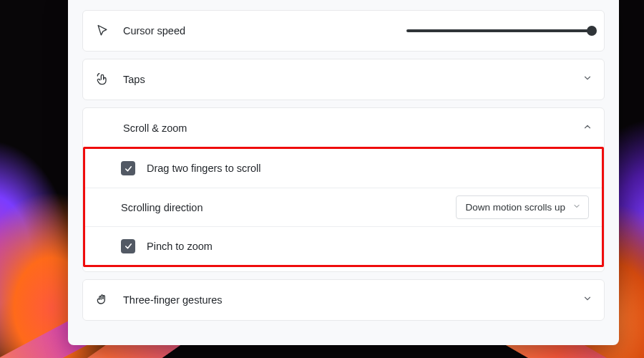 Image resolution: width=644 pixels, height=358 pixels. I want to click on three-finger-label: Three-finger gestures, so click(346, 300).